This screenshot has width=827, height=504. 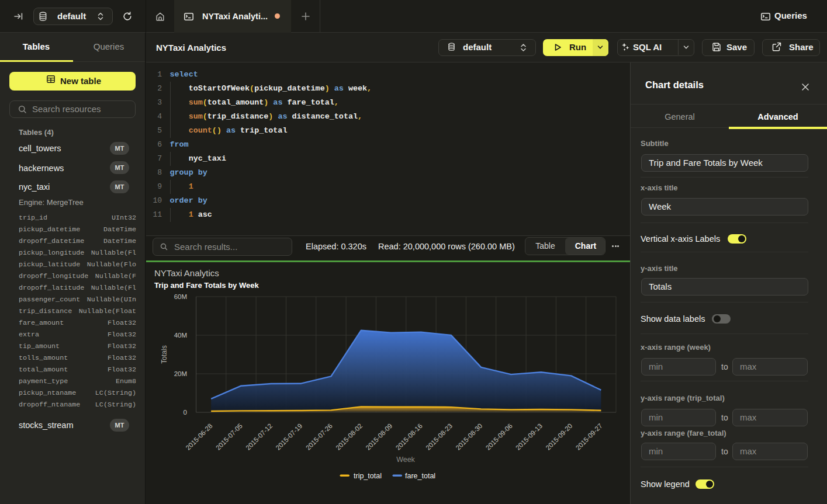 I want to click on svg-text: 2015-08-16, so click(x=409, y=437).